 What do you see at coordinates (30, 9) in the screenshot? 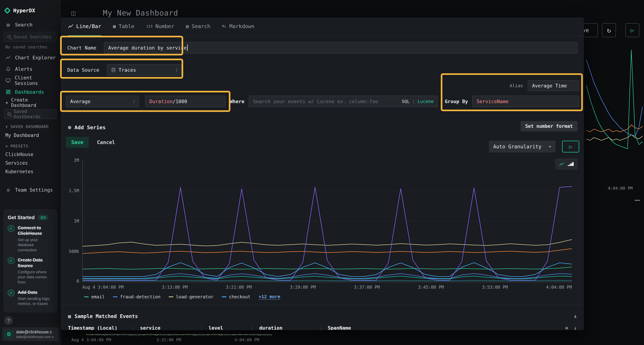
I see `logo: HyperDX` at bounding box center [30, 9].